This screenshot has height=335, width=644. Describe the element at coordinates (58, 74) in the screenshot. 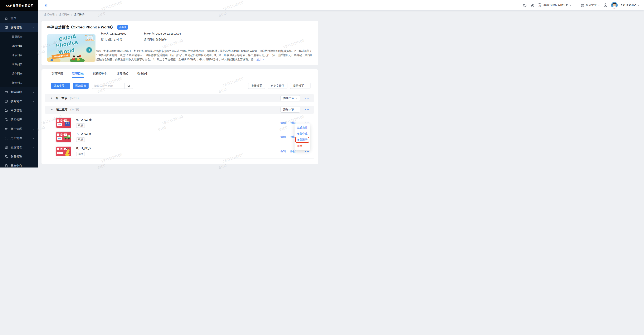

I see `tab-course-detail: 课程详情` at that location.